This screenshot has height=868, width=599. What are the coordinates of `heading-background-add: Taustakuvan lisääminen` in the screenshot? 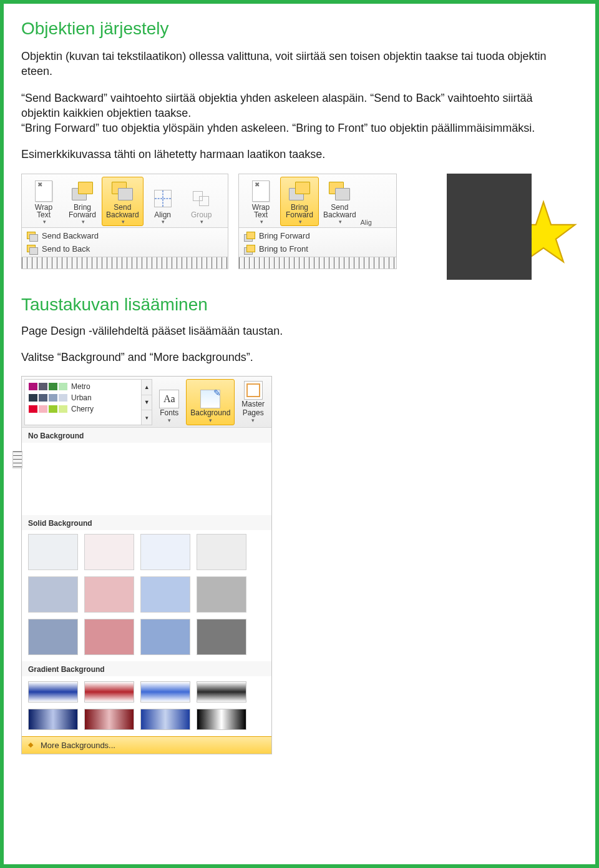 It's located at (300, 305).